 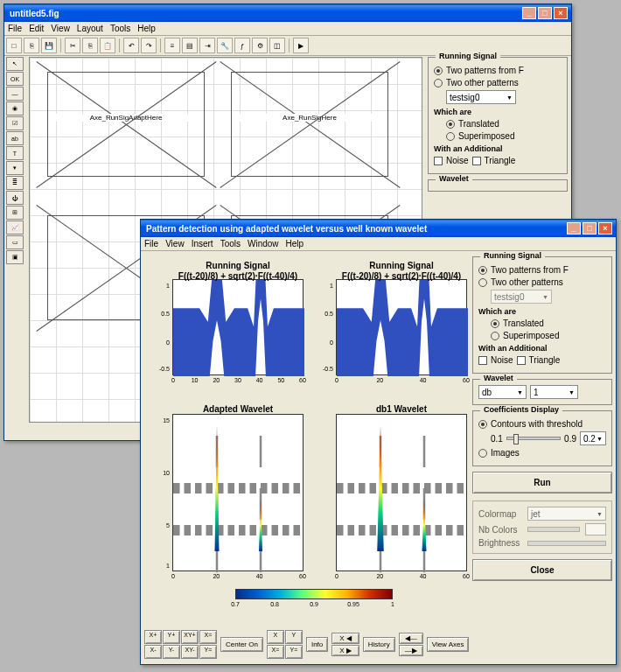 I want to click on zoom-y-plus: Y+, so click(x=171, y=637).